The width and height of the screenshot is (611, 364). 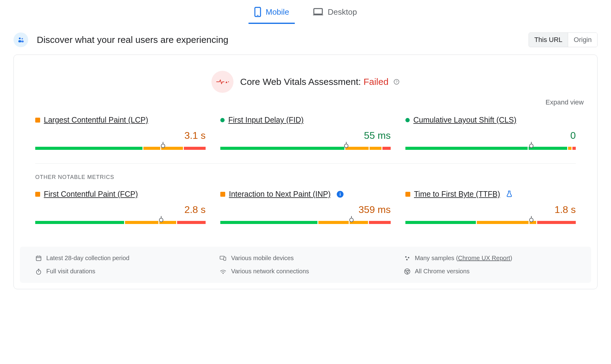 What do you see at coordinates (397, 82) in the screenshot?
I see `help-icon: ?` at bounding box center [397, 82].